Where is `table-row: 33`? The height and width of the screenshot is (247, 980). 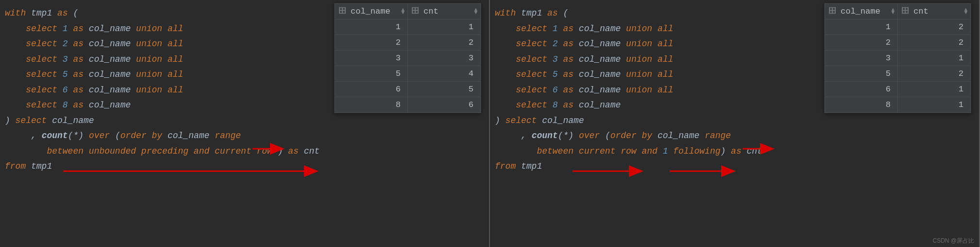 table-row: 33 is located at coordinates (408, 58).